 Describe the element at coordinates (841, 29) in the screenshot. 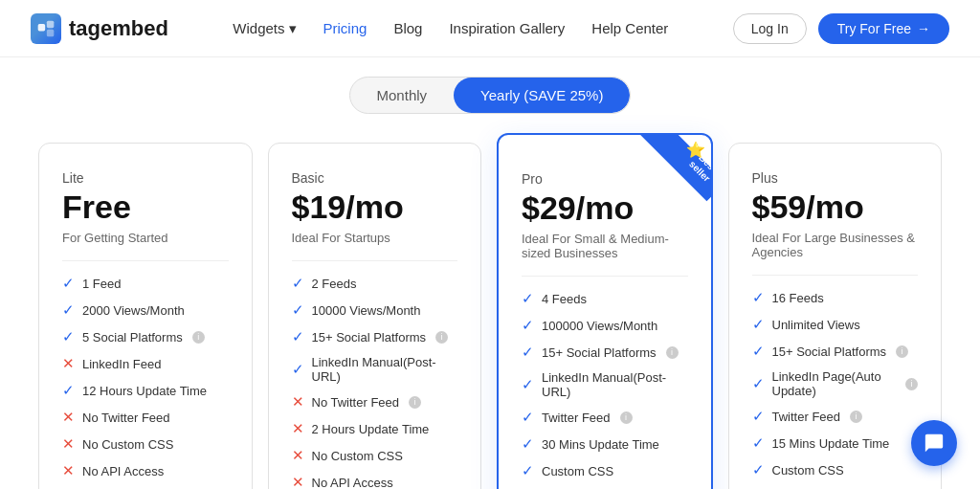

I see `nav-actions: Log In Try For Free →` at that location.